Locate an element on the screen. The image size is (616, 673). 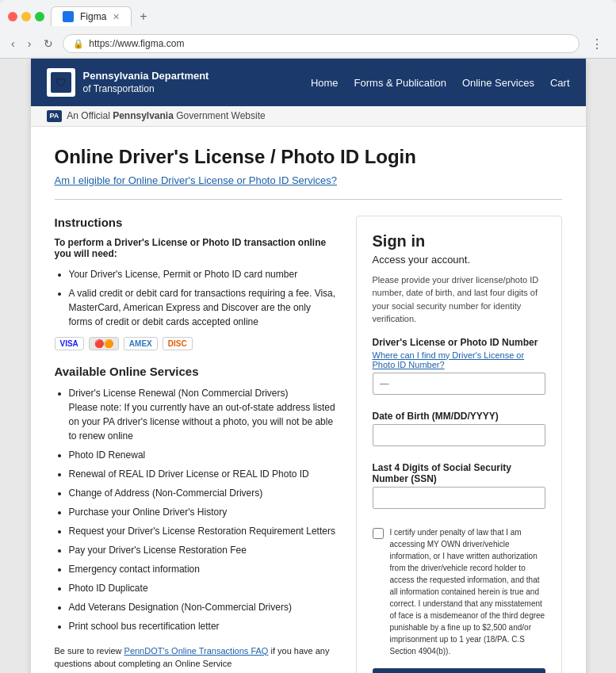
eligibility-link: Am I eligible for Online Driver's Licens… is located at coordinates (308, 181).